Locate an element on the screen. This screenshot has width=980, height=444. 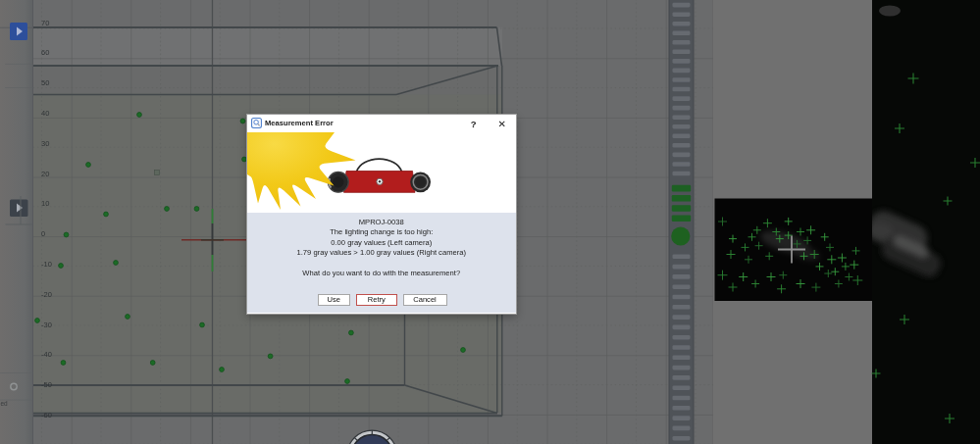
svg-text: 60 is located at coordinates (45, 53).